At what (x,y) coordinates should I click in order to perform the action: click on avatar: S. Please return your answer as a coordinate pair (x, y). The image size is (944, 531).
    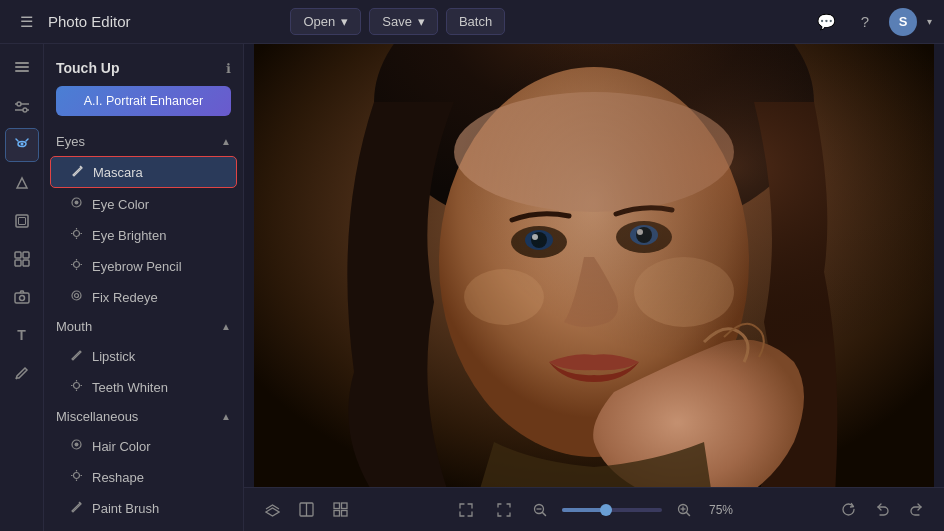
    Looking at the image, I should click on (903, 22).